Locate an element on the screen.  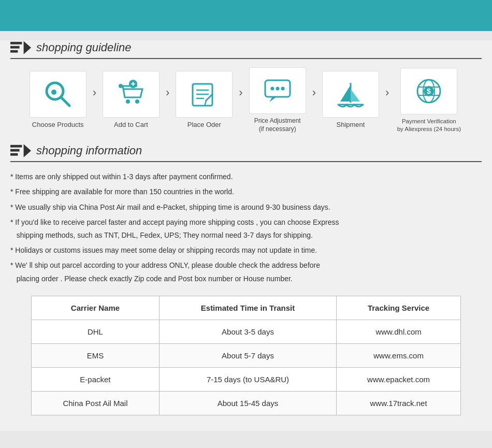
table-row: DHLAbout 3-5 dayswww.dhl.com is located at coordinates (247, 331).